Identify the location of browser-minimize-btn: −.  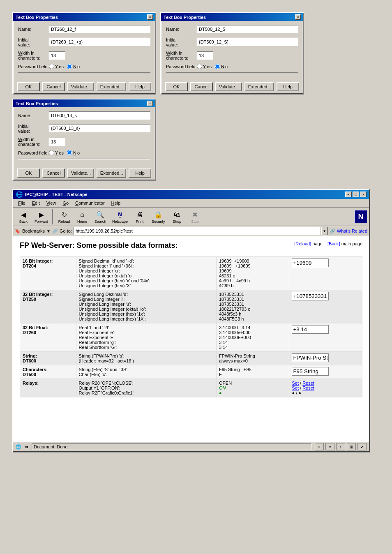
(348, 194).